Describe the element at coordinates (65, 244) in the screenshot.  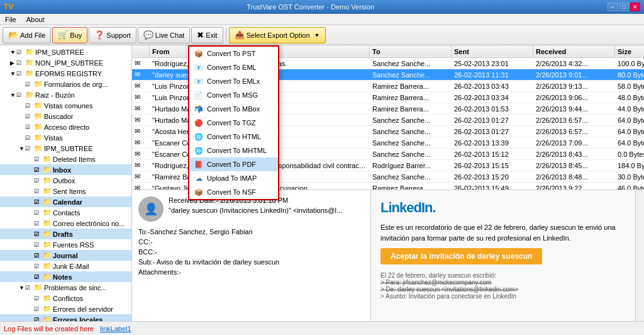
I see `tree-item-fuentes-rss: ☑📁Fuentes RSS` at that location.